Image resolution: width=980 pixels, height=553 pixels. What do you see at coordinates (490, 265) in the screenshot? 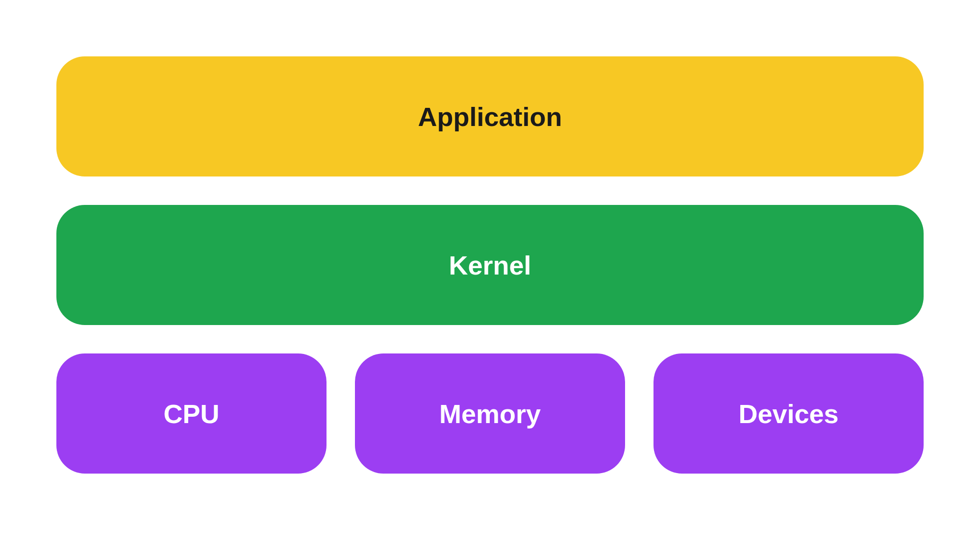
I see `kernel-label: Kernel` at bounding box center [490, 265].